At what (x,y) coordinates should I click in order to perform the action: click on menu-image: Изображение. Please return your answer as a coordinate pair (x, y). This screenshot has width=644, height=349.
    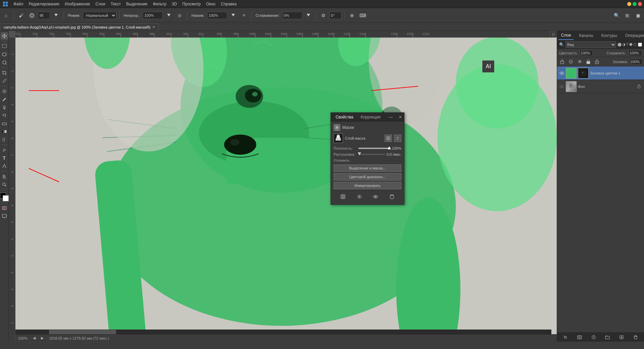
    Looking at the image, I should click on (78, 4).